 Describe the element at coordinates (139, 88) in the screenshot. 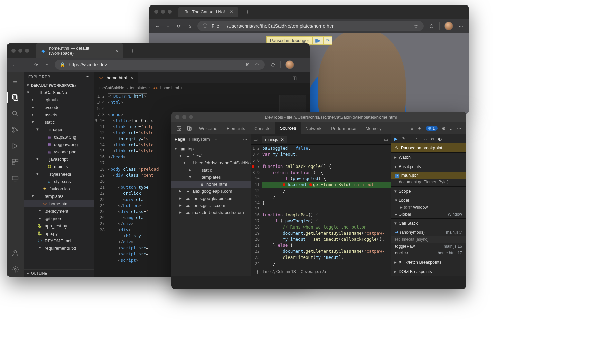

I see `crumb: templates` at that location.